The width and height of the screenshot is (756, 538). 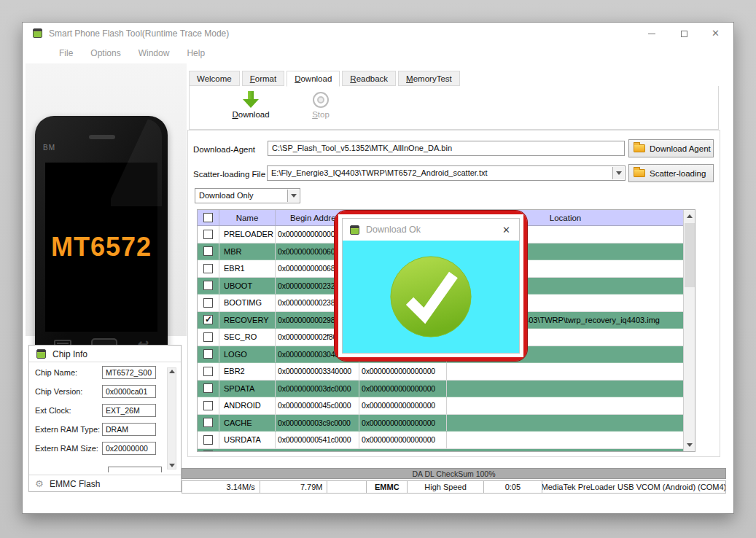 I want to click on menu-item: Help, so click(x=195, y=53).